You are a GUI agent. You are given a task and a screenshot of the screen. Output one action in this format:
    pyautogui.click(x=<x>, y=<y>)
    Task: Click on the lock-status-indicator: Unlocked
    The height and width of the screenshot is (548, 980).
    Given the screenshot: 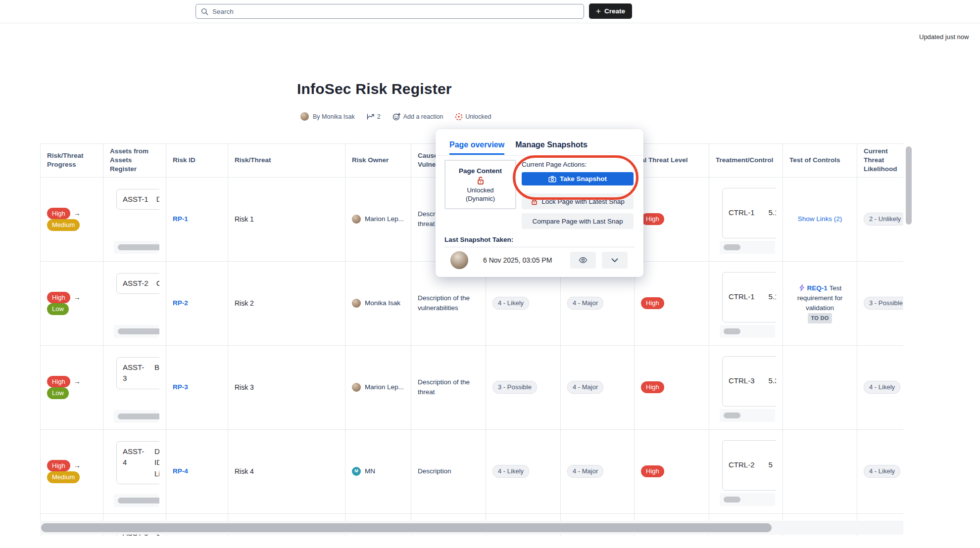 What is the action you would take?
    pyautogui.click(x=473, y=117)
    